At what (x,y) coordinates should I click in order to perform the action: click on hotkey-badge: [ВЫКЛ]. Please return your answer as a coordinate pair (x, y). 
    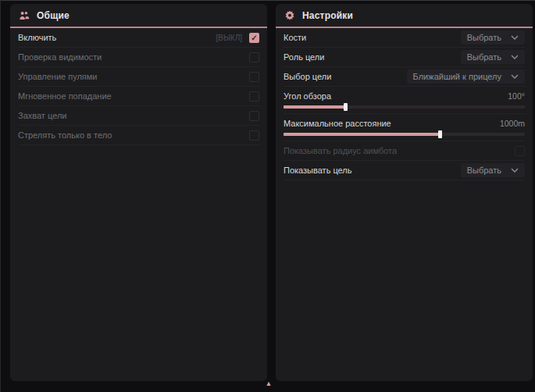
    Looking at the image, I should click on (230, 37).